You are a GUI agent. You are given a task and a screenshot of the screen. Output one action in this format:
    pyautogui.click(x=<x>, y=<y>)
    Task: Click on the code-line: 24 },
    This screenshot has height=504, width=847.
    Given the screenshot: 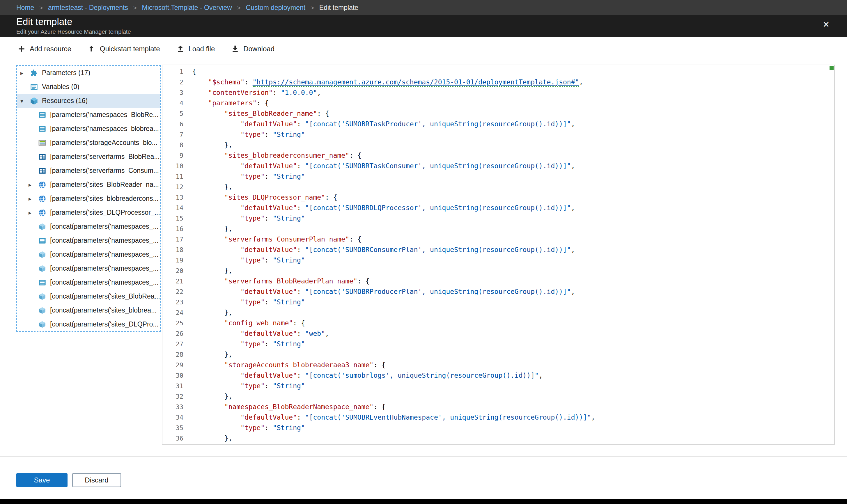 What is the action you would take?
    pyautogui.click(x=498, y=312)
    